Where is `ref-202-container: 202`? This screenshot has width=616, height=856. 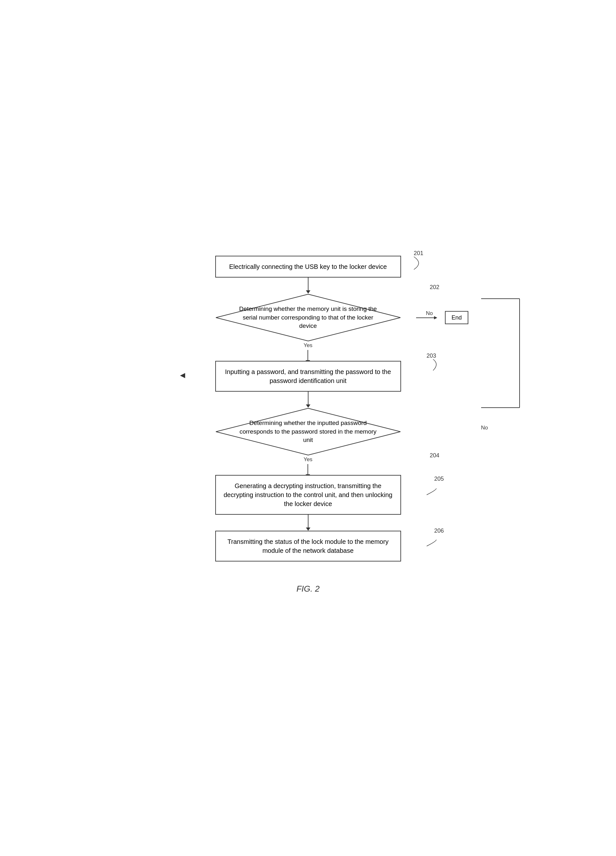 ref-202-container: 202 is located at coordinates (435, 287).